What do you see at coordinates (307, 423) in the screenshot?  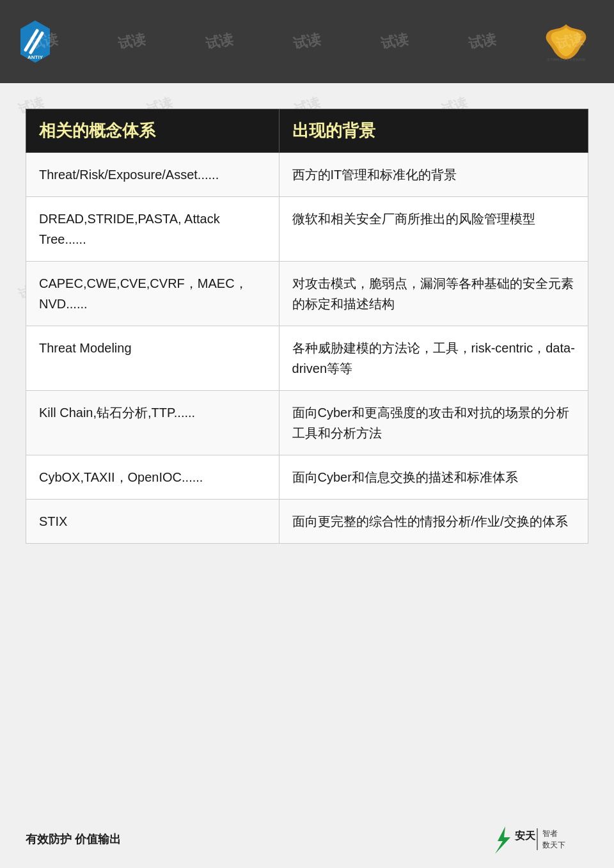 I see `table-row: Kill Chain,钻石分析,TTP......面向Cyber和更高强度的攻击…` at bounding box center [307, 423].